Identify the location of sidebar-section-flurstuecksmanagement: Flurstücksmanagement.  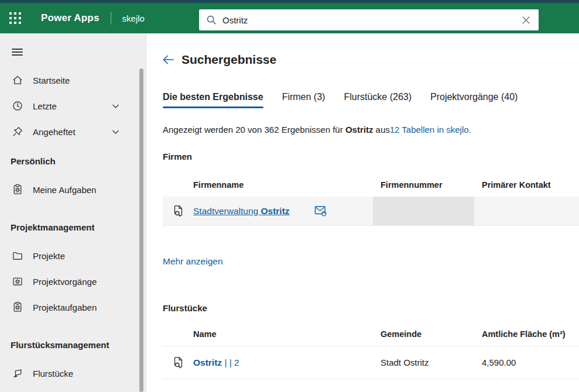
(78, 345).